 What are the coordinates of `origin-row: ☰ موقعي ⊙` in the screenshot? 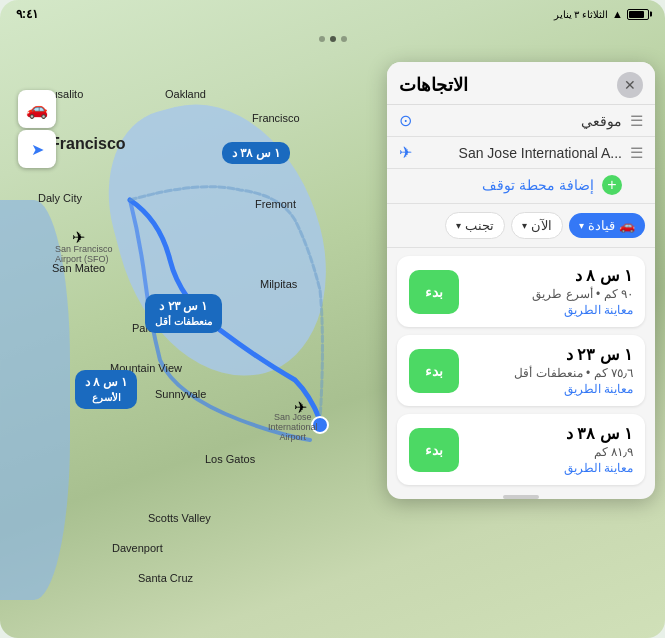 It's located at (521, 121).